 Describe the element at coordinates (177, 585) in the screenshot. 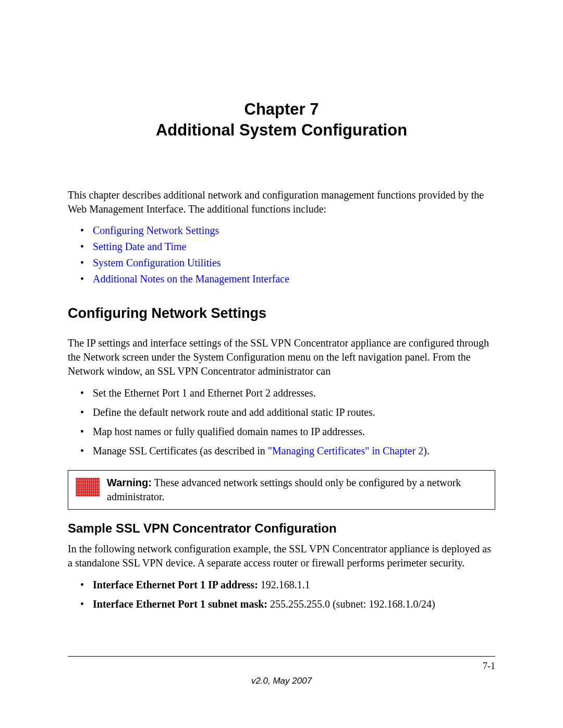

I see `config-label: Interface Ethernet Port 1 IP address:` at that location.